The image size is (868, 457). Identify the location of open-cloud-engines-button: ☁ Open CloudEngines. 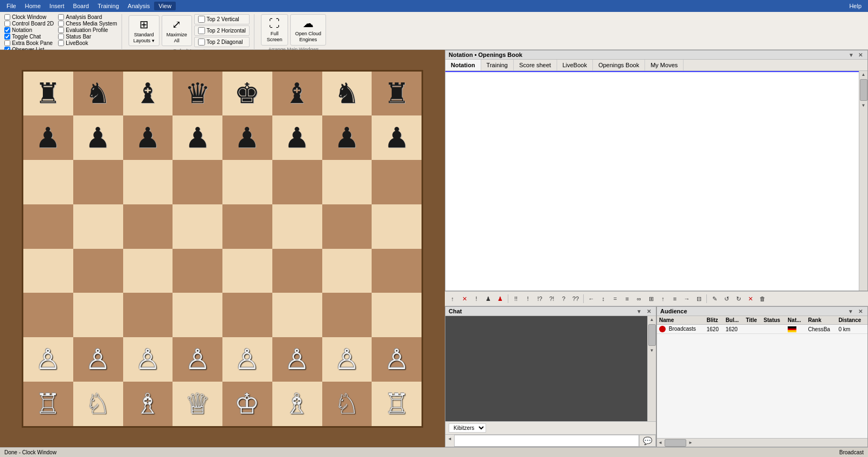
(308, 30).